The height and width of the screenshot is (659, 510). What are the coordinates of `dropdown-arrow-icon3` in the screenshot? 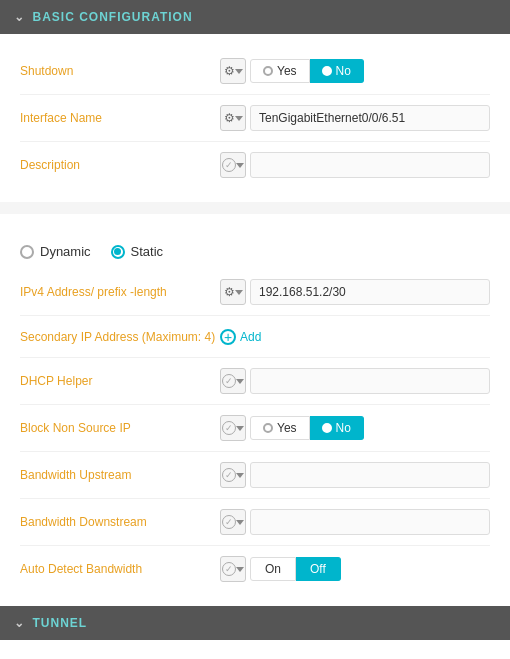 It's located at (240, 166).